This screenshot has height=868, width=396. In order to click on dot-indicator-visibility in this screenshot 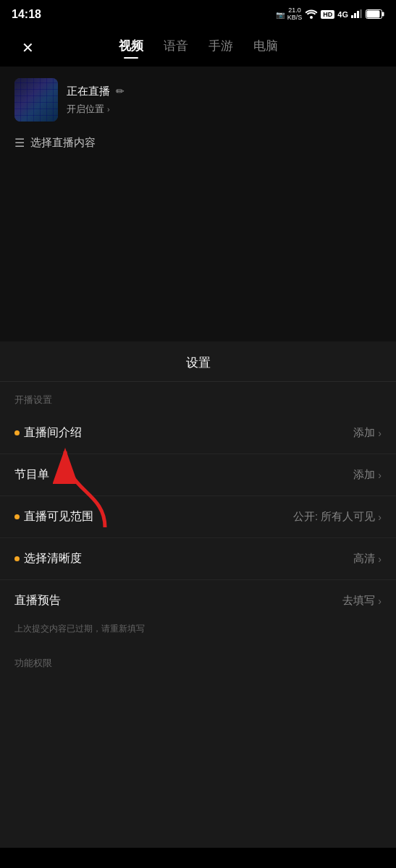, I will do `click(17, 516)`.